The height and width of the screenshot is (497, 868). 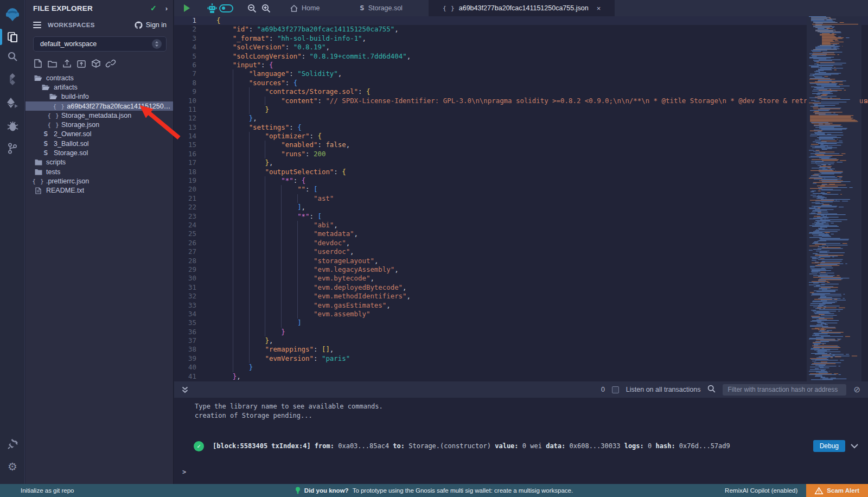 What do you see at coordinates (99, 78) in the screenshot?
I see `tree-item: contracts` at bounding box center [99, 78].